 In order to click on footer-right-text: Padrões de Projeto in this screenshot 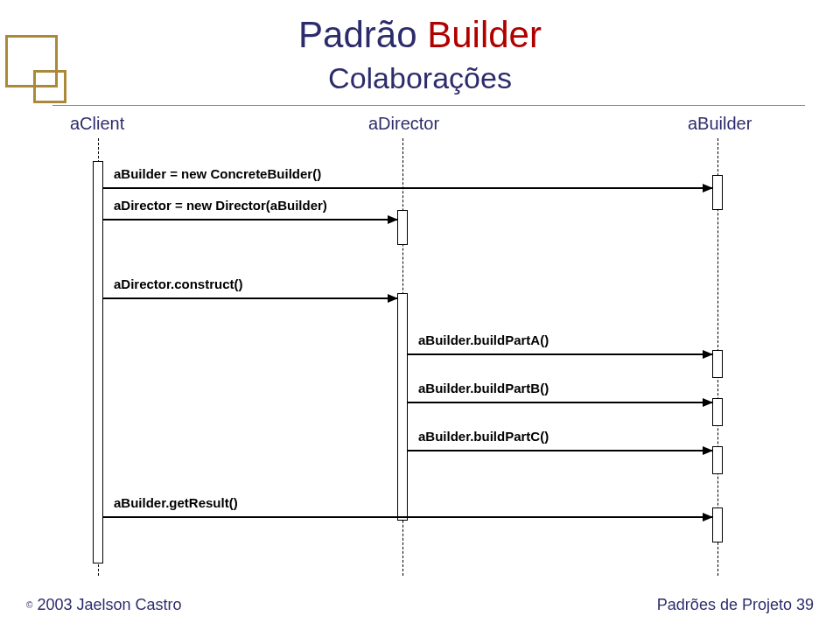, I will do `click(724, 605)`.